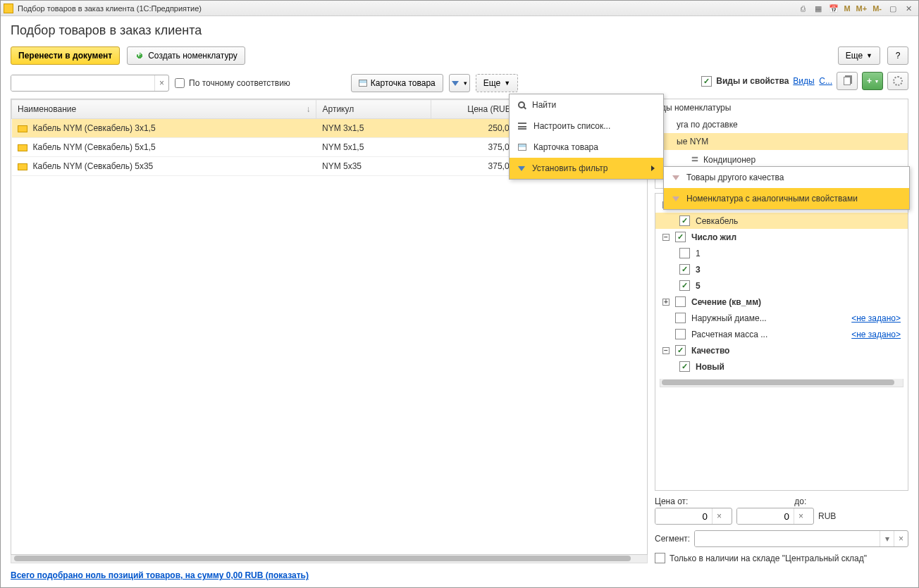  What do you see at coordinates (818, 8) in the screenshot?
I see `titlebar-calc-icon: ▦` at bounding box center [818, 8].